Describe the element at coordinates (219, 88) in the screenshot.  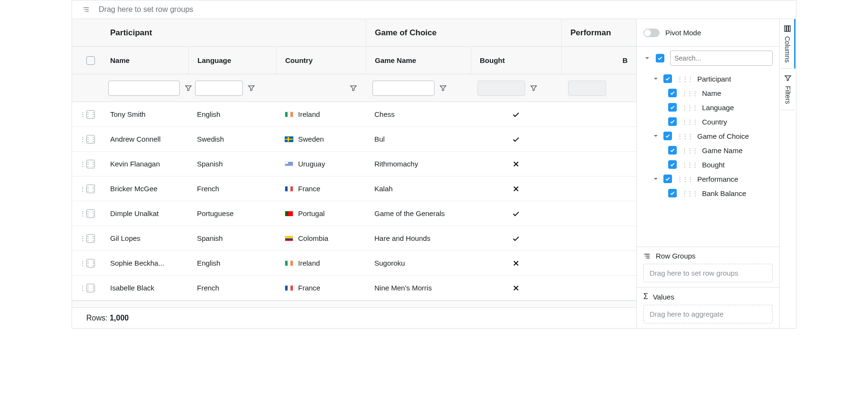
I see `filter-input-language` at that location.